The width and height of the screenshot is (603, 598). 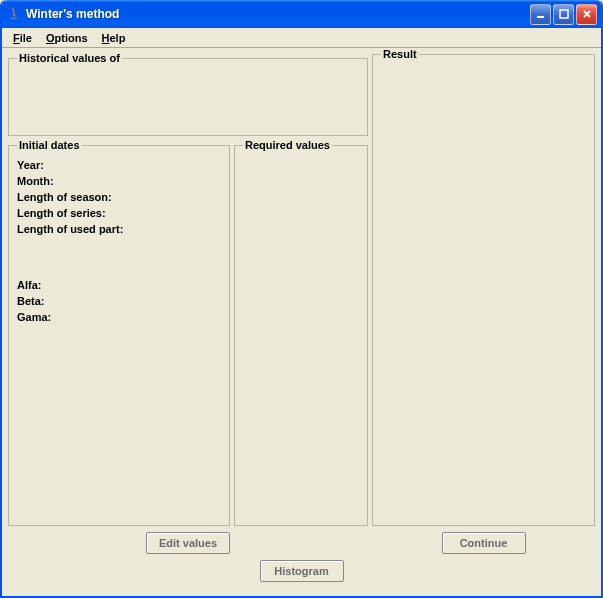 I want to click on menubar: File Options Help, so click(x=302, y=38).